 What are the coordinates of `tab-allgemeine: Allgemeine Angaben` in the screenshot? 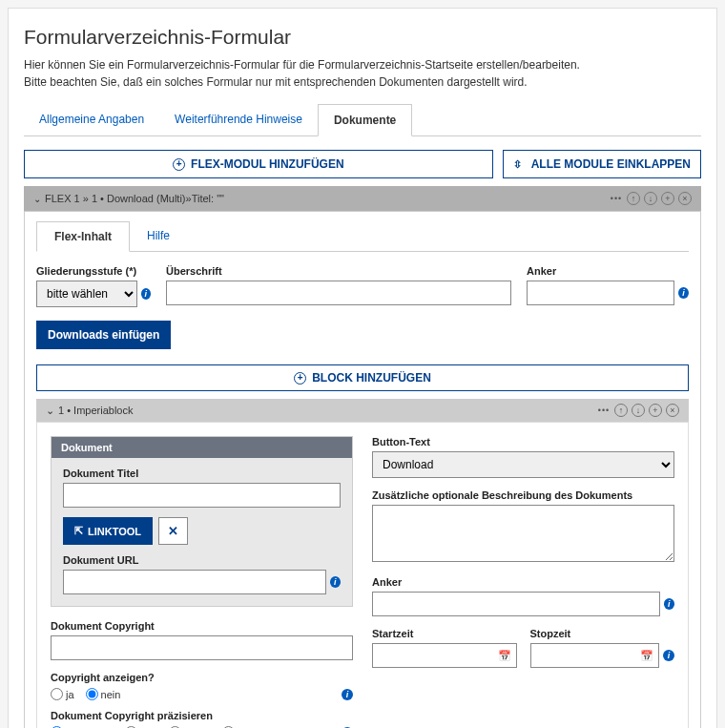 It's located at (92, 120).